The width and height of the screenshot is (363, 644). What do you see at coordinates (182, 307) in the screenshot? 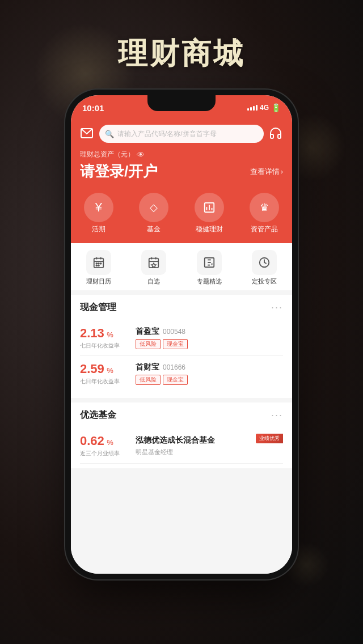
I see `cash-section-header: 现金管理 ···` at bounding box center [182, 307].